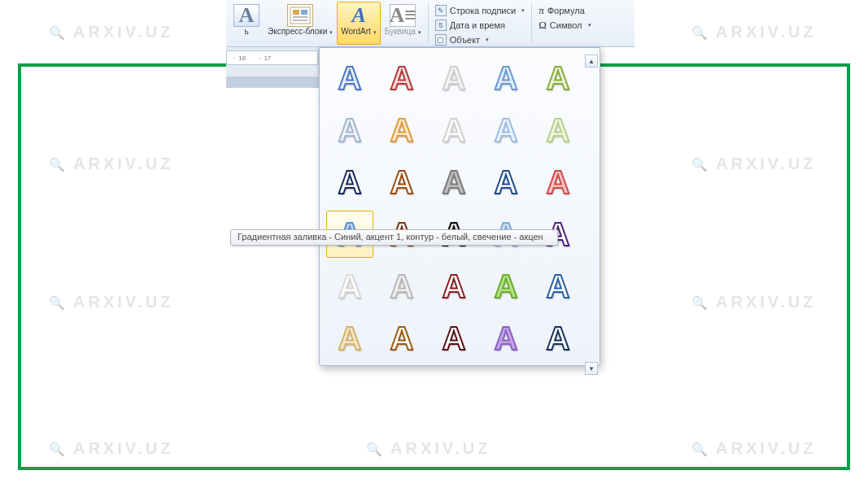  Describe the element at coordinates (350, 78) in the screenshot. I see `wordart-style-0: A` at that location.